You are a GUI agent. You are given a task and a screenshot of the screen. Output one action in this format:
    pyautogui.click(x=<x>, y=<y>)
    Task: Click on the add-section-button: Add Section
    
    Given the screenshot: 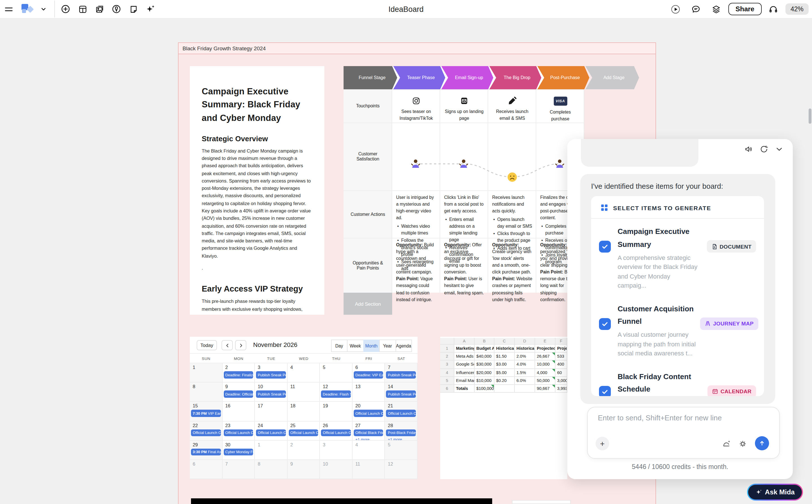 What is the action you would take?
    pyautogui.click(x=368, y=304)
    